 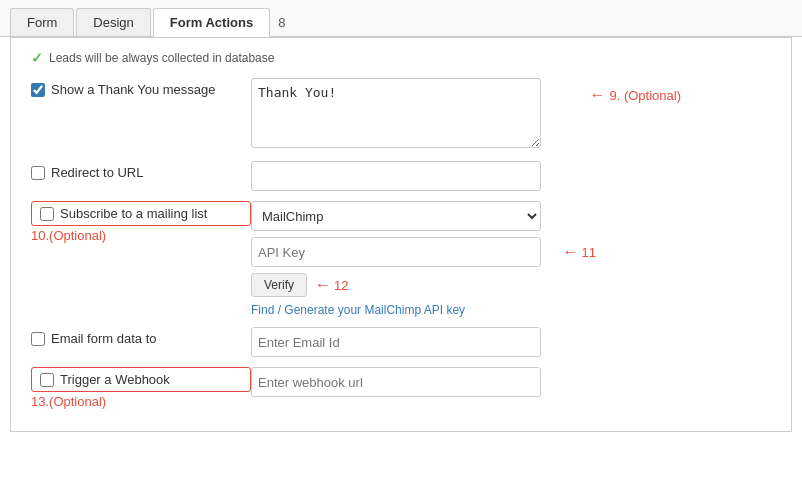 What do you see at coordinates (141, 88) in the screenshot?
I see `thank-you-label: Show a Thank You message` at bounding box center [141, 88].